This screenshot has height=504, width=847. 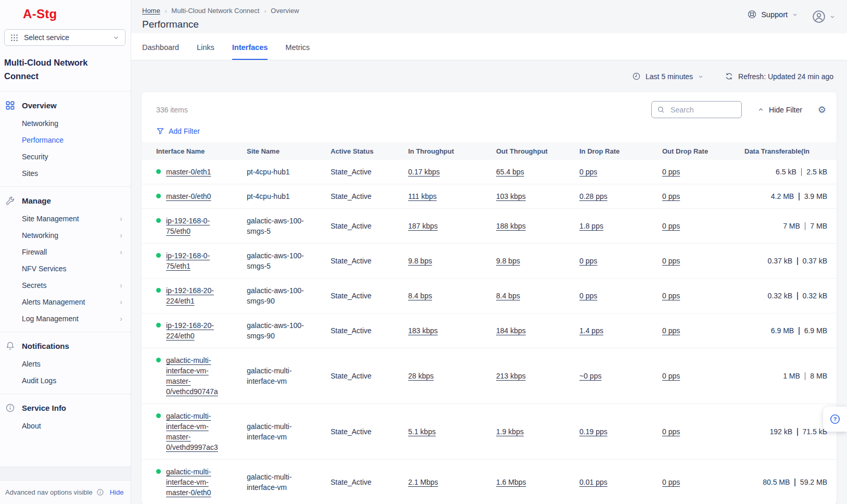 What do you see at coordinates (421, 376) in the screenshot?
I see `in-throughput-link: 28 kbps` at bounding box center [421, 376].